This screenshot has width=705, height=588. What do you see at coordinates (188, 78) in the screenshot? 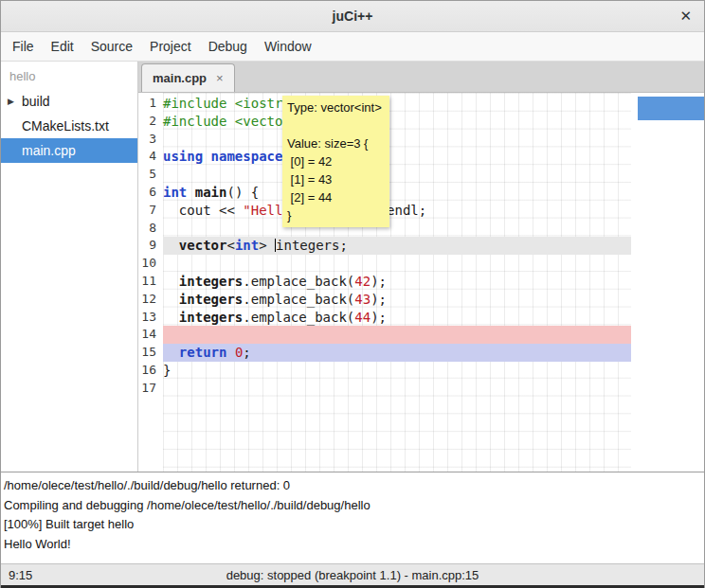
I see `tab-main-cpp: main.cpp ×` at bounding box center [188, 78].